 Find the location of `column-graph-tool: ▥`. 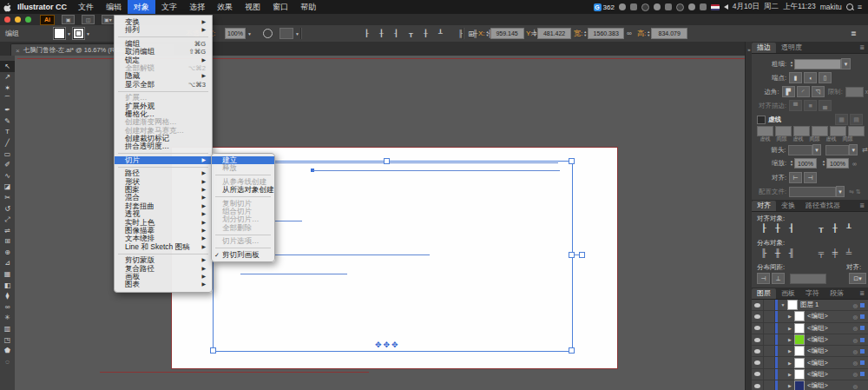

column-graph-tool: ▥ is located at coordinates (7, 328).